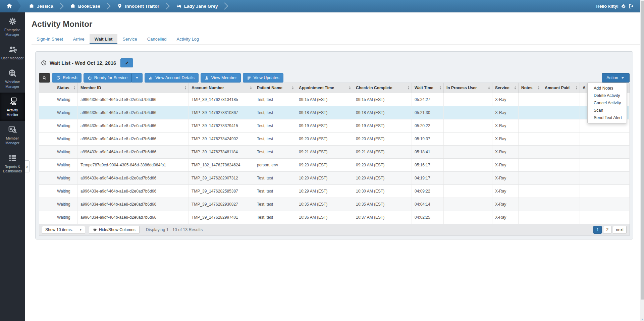 Image resolution: width=644 pixels, height=321 pixels. What do you see at coordinates (561, 88) in the screenshot?
I see `column-header-amount-paid: Amount Paid` at bounding box center [561, 88].